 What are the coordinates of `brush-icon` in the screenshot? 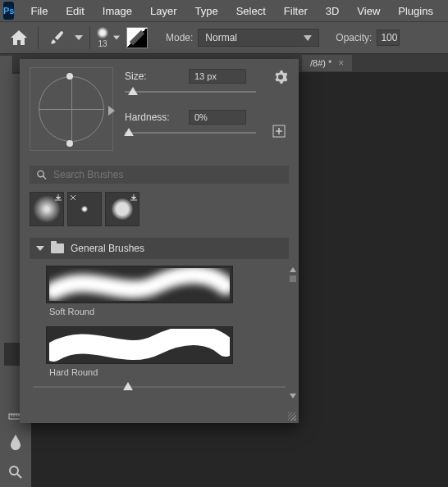 It's located at (57, 38).